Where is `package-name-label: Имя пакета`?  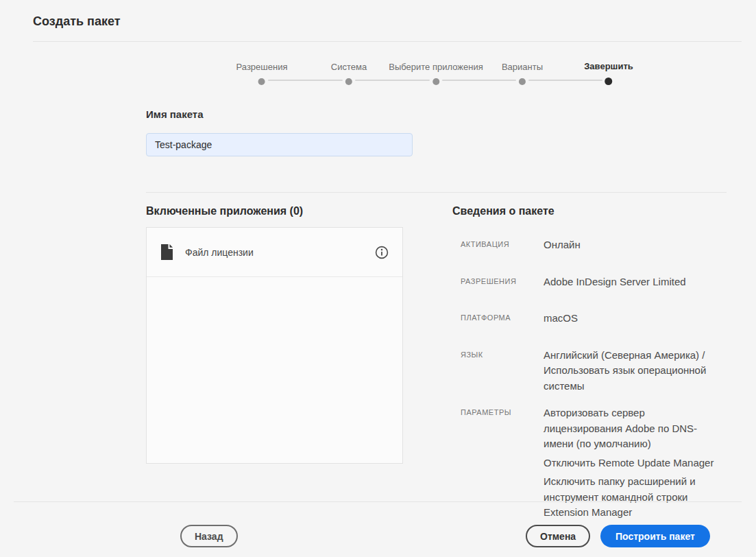 package-name-label: Имя пакета is located at coordinates (175, 114).